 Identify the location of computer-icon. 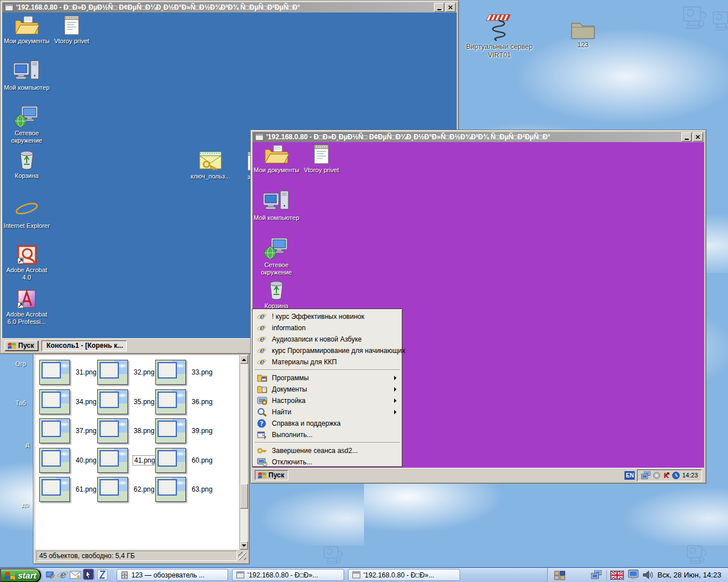
(634, 575).